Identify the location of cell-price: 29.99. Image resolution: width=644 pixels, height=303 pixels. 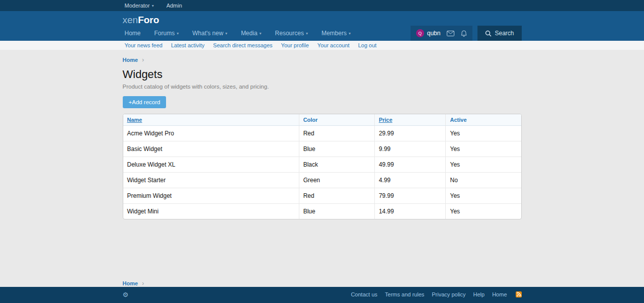
(410, 134).